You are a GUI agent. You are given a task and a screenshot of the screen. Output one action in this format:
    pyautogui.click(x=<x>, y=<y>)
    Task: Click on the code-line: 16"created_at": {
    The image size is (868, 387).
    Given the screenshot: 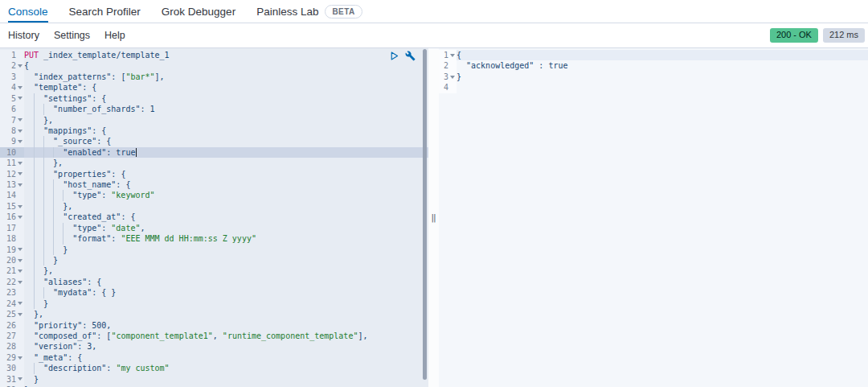 What is the action you would take?
    pyautogui.click(x=214, y=217)
    